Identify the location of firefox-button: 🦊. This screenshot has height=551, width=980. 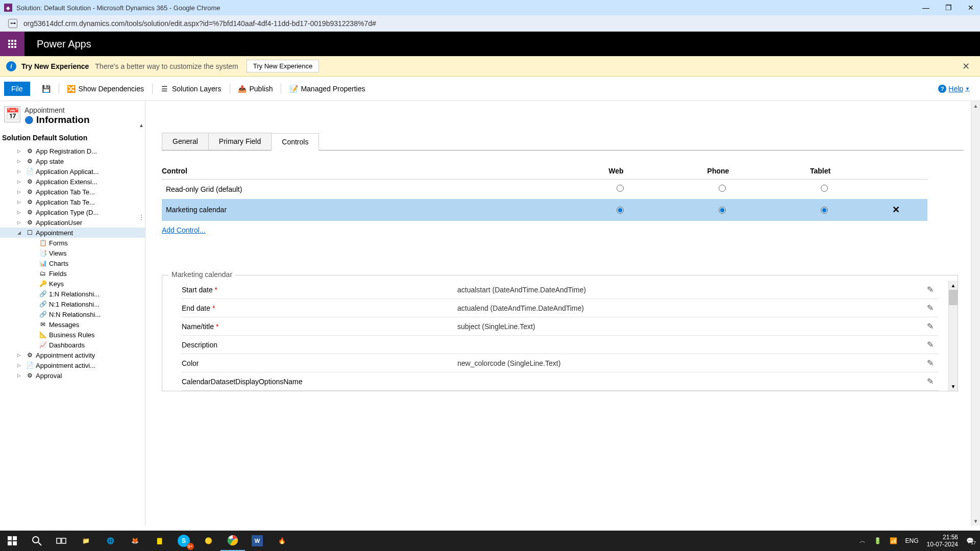
(135, 541).